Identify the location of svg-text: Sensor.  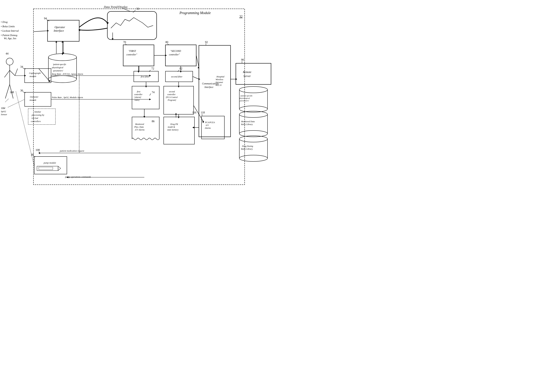
(4, 115).